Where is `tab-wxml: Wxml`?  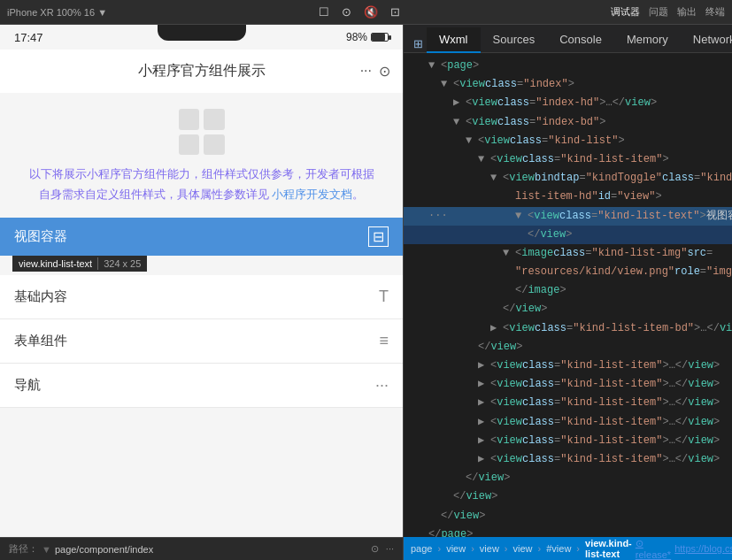 tab-wxml: Wxml is located at coordinates (453, 41).